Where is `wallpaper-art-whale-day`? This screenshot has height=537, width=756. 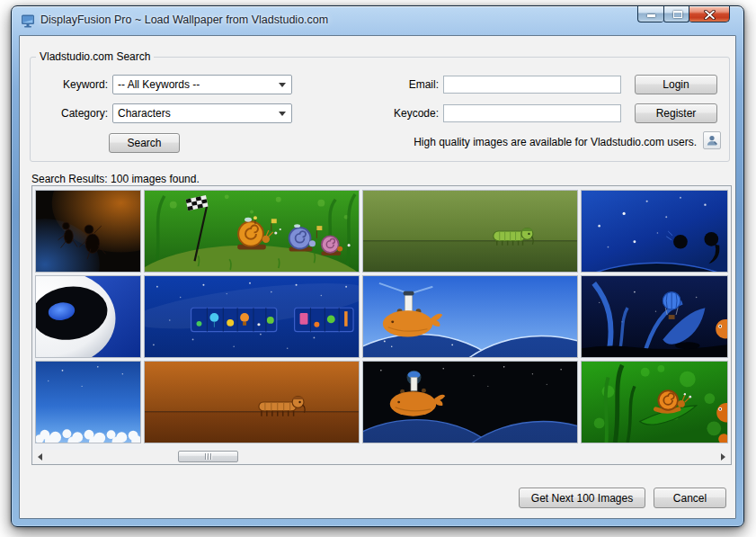
wallpaper-art-whale-day is located at coordinates (470, 317).